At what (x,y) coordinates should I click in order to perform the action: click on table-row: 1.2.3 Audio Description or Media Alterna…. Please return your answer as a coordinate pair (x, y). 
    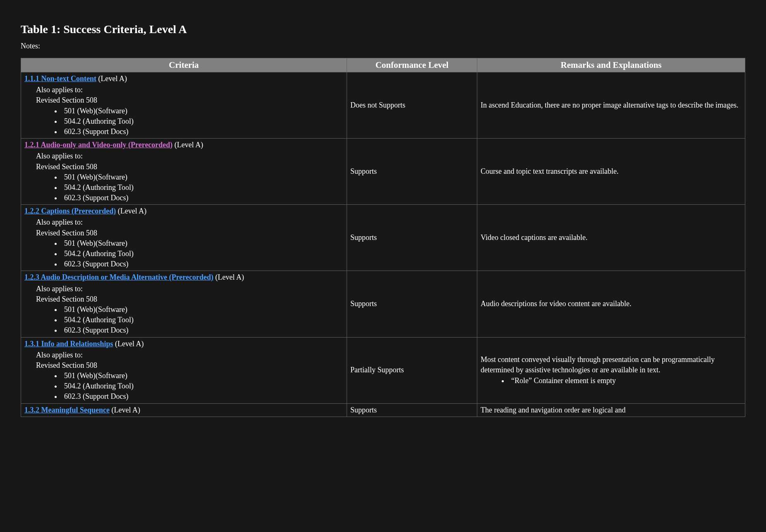
    Looking at the image, I should click on (383, 304).